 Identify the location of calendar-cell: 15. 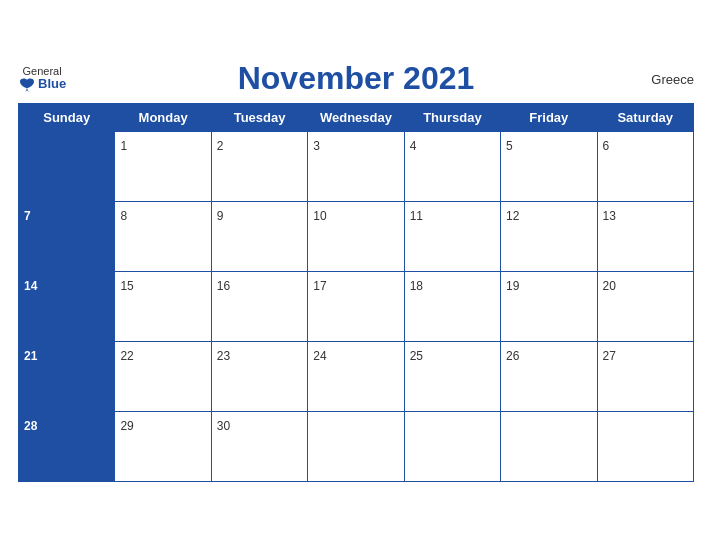
(163, 307).